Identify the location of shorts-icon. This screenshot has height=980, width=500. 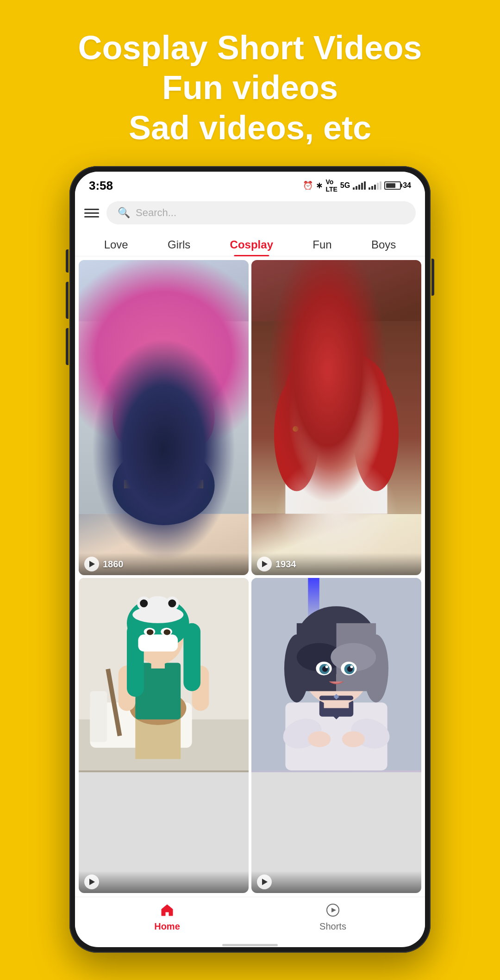
(333, 911).